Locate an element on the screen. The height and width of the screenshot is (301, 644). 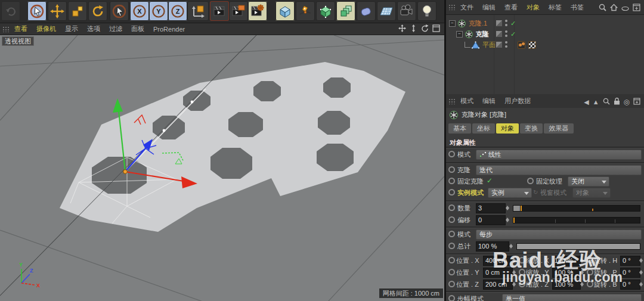
am-menu-edit: 编辑 is located at coordinates (489, 101).